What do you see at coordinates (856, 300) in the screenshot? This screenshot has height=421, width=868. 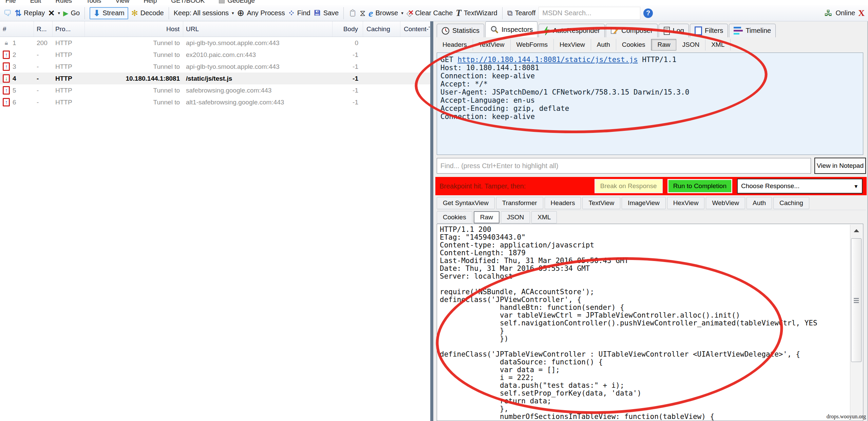 I see `scrollbar-thumb` at bounding box center [856, 300].